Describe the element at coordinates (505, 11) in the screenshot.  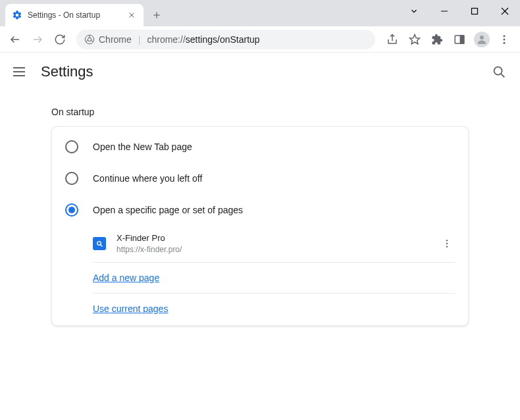
I see `close-window-button` at that location.